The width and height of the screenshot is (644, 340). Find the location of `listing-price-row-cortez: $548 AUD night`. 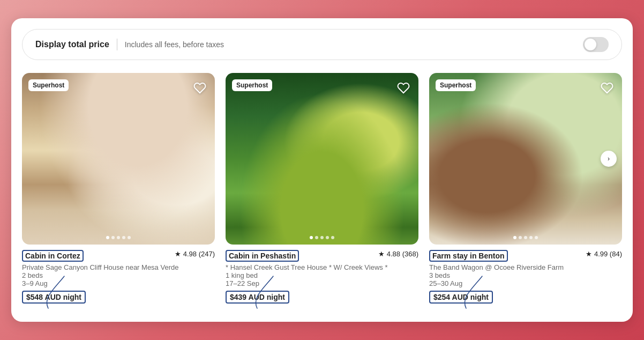

listing-price-row-cortez: $548 AUD night is located at coordinates (118, 297).